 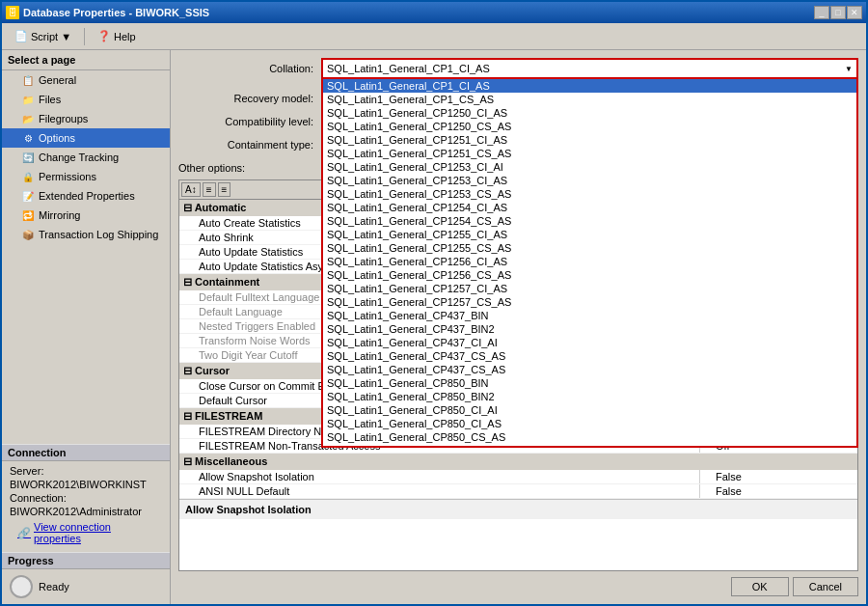 I want to click on collation-option-21: SQL_Latin1_General_CP437_CS_AS, so click(x=590, y=370).